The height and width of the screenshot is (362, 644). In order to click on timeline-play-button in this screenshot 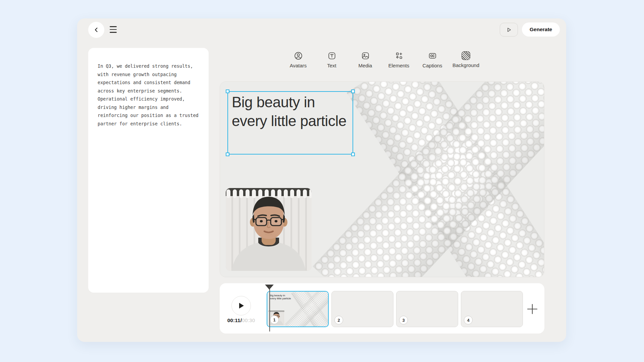, I will do `click(241, 306)`.